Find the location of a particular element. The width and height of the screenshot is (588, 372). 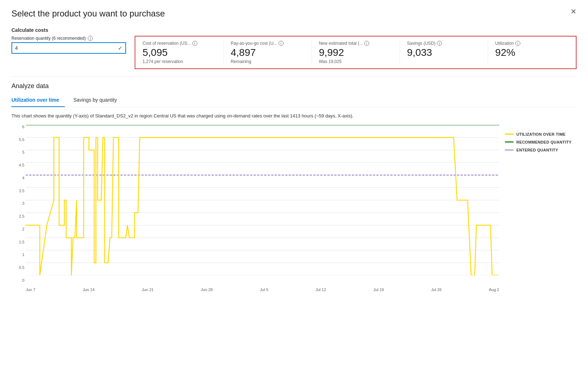

legend-recommended-label: RECOMMENDED QUANTITY is located at coordinates (544, 142).